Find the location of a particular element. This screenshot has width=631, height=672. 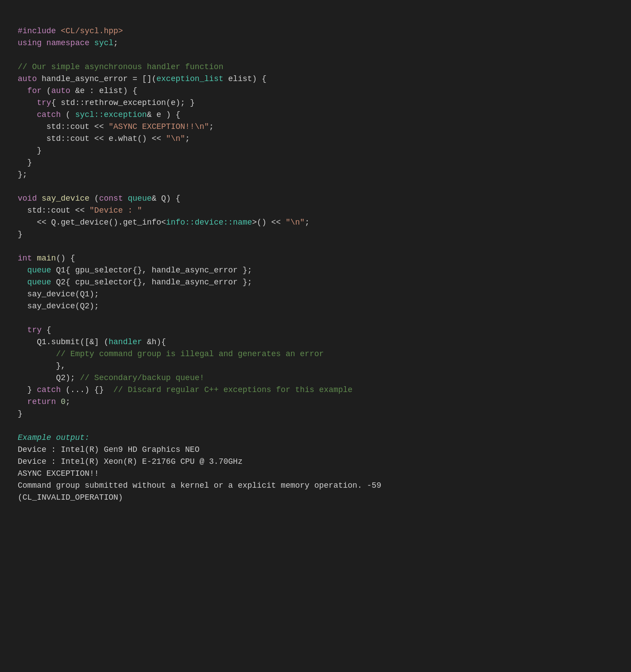

output-line-5: (CL_INVALID_OPERATION) is located at coordinates (70, 497).